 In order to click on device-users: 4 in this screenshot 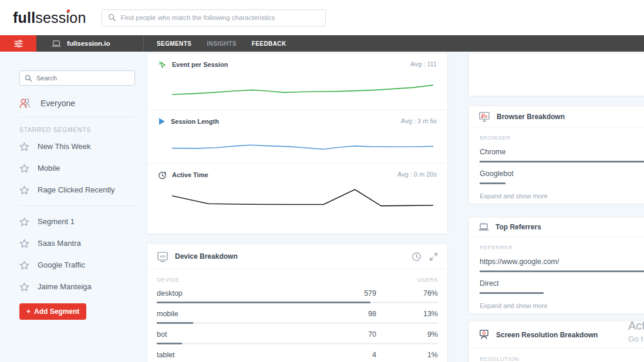, I will do `click(347, 355)`.